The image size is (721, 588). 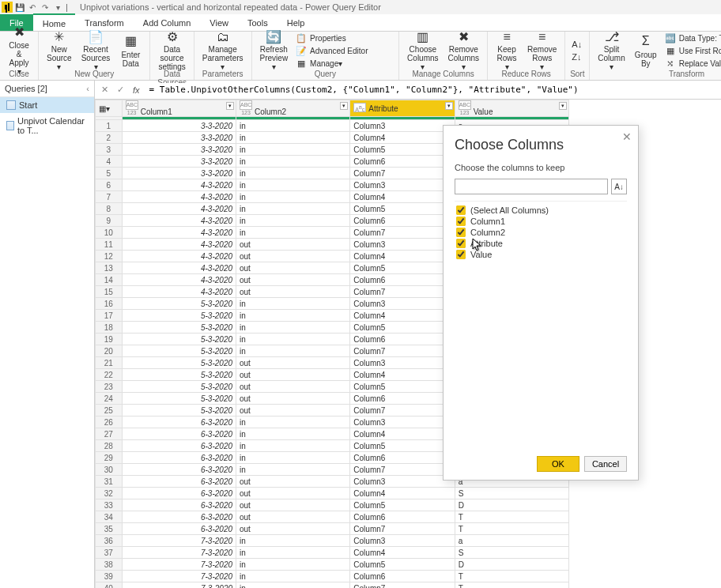 I want to click on row-number: 17, so click(x=109, y=316).